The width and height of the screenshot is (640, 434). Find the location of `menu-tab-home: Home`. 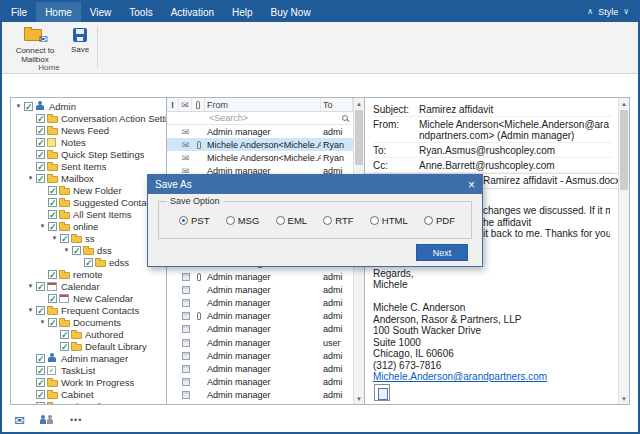

menu-tab-home: Home is located at coordinates (58, 12).